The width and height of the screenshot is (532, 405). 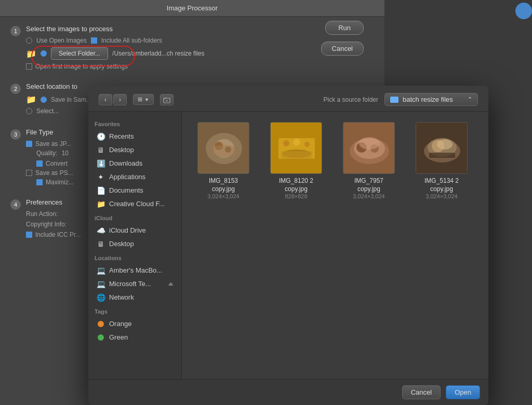 What do you see at coordinates (192, 8) in the screenshot?
I see `ip-title: Image Processor` at bounding box center [192, 8].